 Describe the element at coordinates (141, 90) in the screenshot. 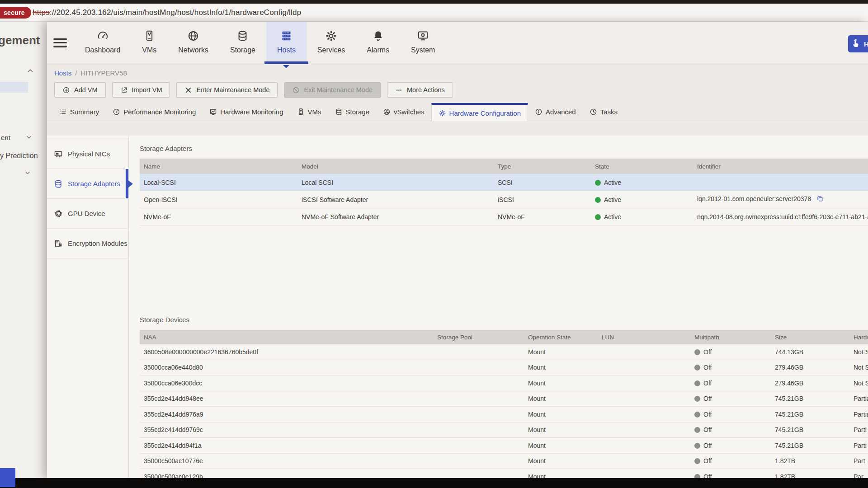

I see `import-vm-button: Import VM` at that location.